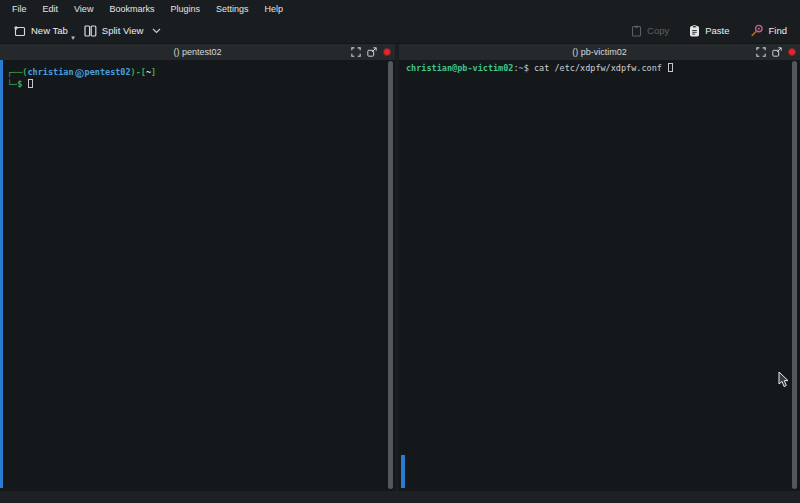 This screenshot has height=503, width=800. Describe the element at coordinates (400, 52) in the screenshot. I see `split-headers: () pentest02 () pb-victim02` at that location.